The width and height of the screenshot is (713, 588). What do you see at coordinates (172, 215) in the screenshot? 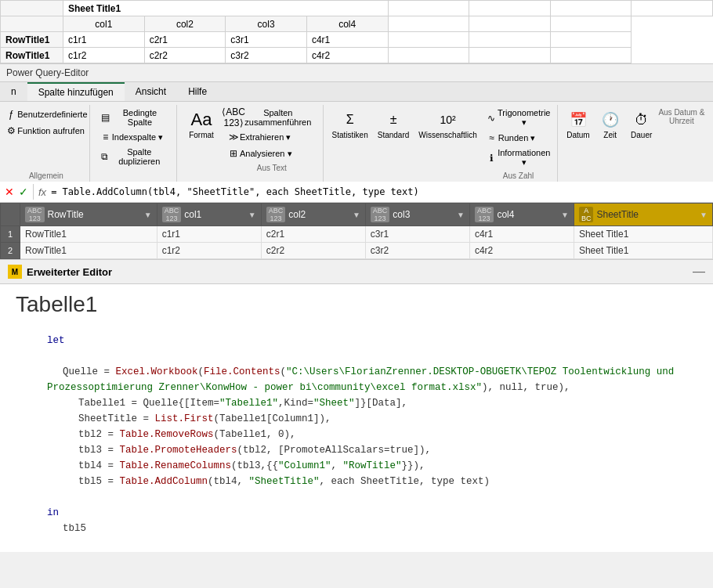
I see `type-badge-col1: ABC123` at bounding box center [172, 215].